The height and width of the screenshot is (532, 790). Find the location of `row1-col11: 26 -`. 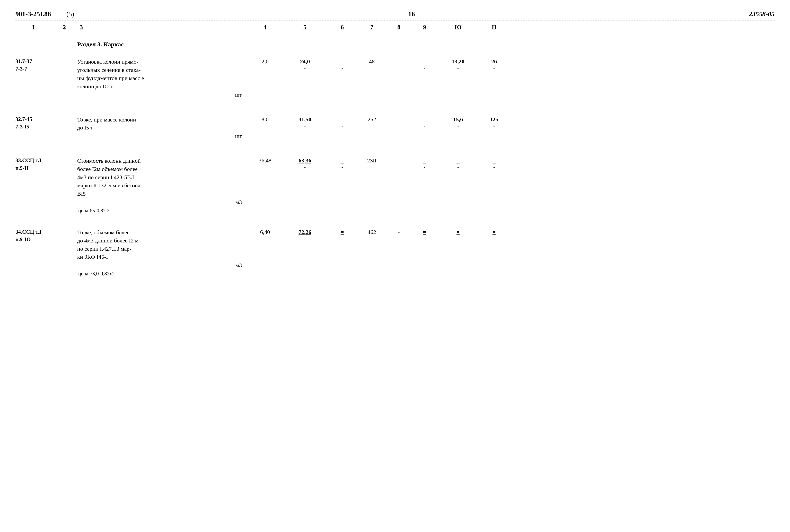

row1-col11: 26 - is located at coordinates (494, 64).